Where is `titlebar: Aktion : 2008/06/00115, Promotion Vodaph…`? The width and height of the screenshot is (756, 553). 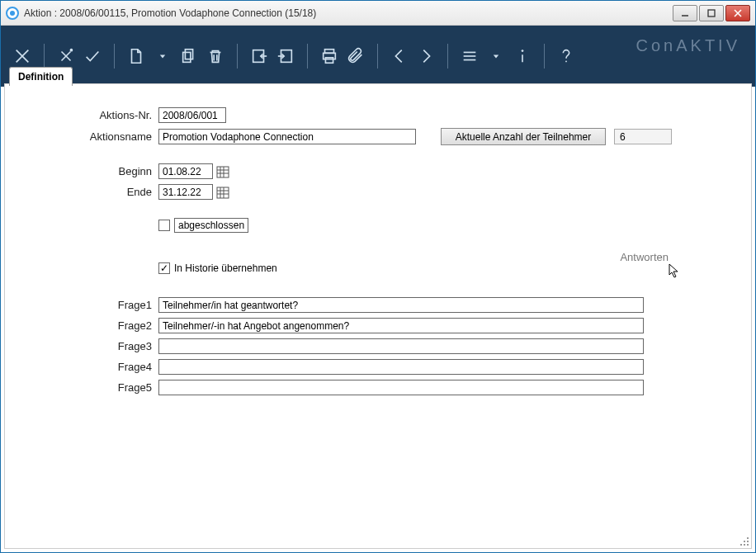
titlebar: Aktion : 2008/06/00115, Promotion Vodaph… is located at coordinates (378, 13).